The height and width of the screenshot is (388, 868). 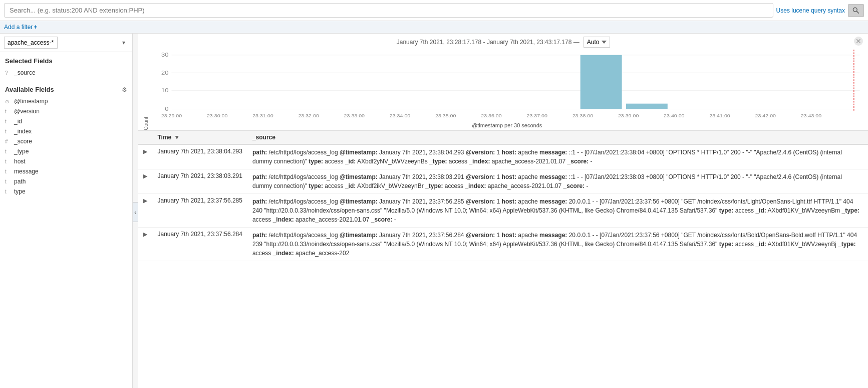 What do you see at coordinates (503, 42) in the screenshot?
I see `chart-header: January 7th 2021, 23:28:17.178 - January…` at bounding box center [503, 42].